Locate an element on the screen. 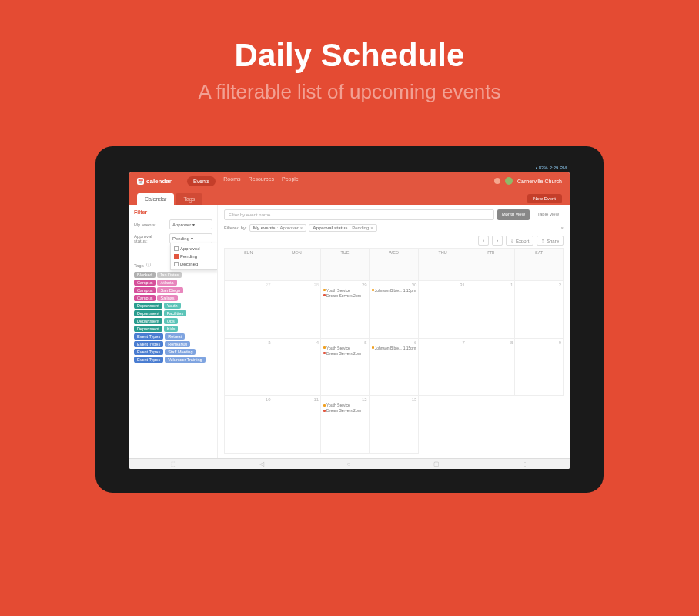 Image resolution: width=699 pixels, height=616 pixels. cal-date: 30 is located at coordinates (394, 285).